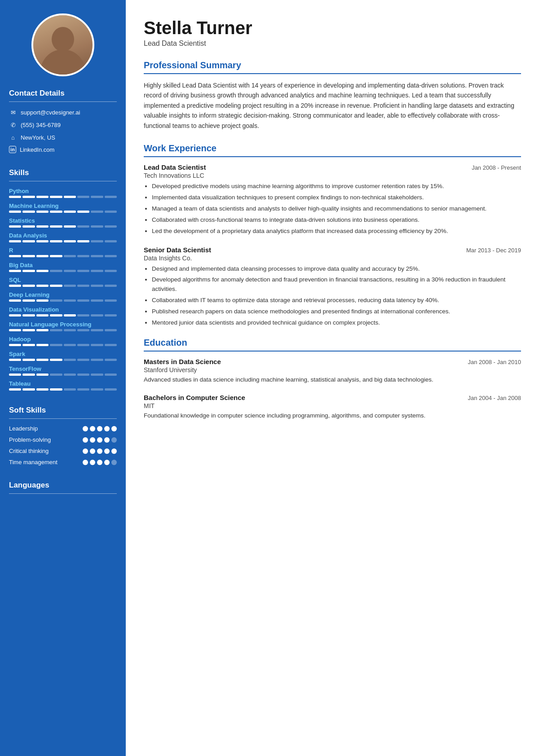  Describe the element at coordinates (336, 301) in the screenshot. I see `job-bullet: Collaborated with IT teams to optimize d…` at that location.